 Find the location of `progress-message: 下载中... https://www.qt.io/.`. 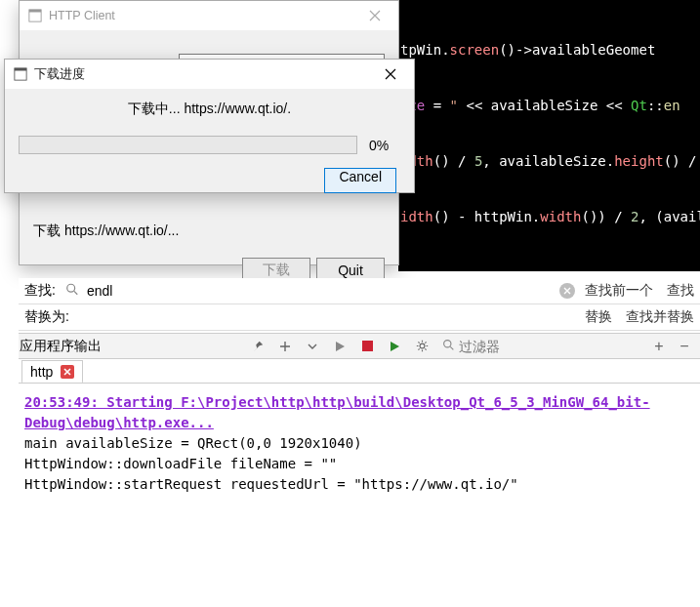

progress-message: 下载中... https://www.qt.io/. is located at coordinates (209, 109).